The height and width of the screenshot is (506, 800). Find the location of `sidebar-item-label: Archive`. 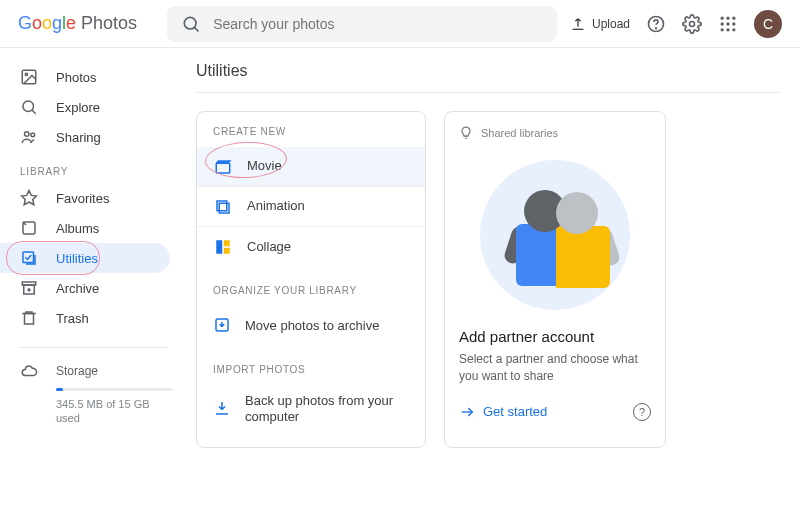

sidebar-item-label: Archive is located at coordinates (78, 288).